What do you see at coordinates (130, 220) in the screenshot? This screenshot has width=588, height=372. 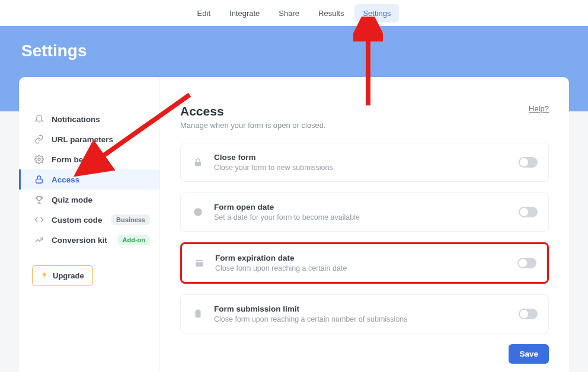 I see `tier-badge: Business` at bounding box center [130, 220].